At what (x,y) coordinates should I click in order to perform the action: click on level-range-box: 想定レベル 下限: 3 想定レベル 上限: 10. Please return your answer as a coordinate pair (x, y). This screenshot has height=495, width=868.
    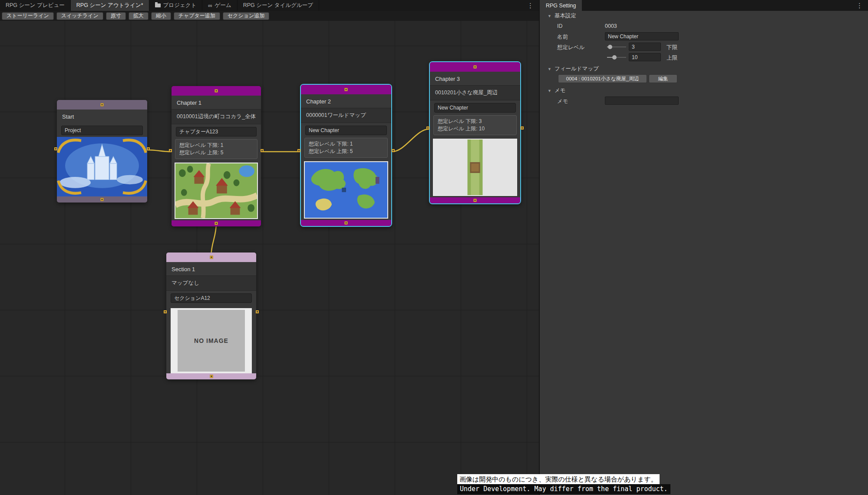
    Looking at the image, I should click on (475, 125).